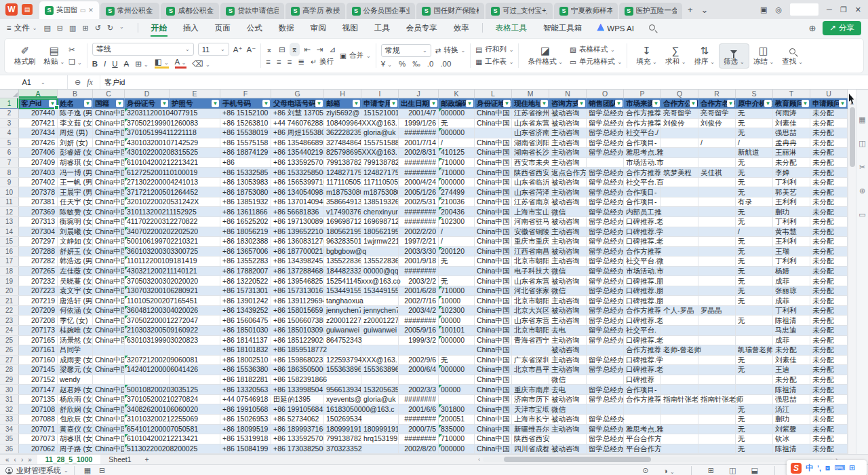 The width and height of the screenshot is (868, 475). What do you see at coordinates (75, 439) in the screenshot?
I see `cell-B35: 胡睿琪 (女)` at bounding box center [75, 439].